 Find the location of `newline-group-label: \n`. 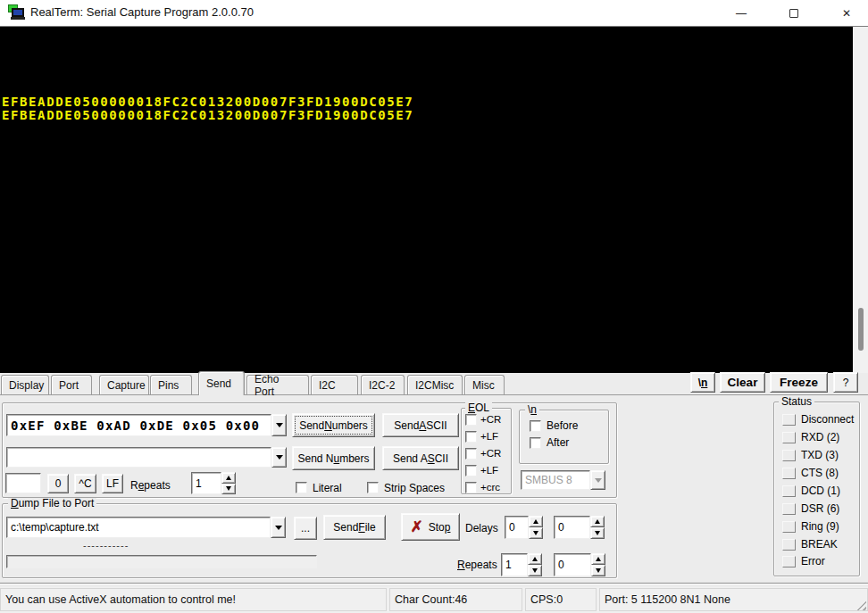

newline-group-label: \n is located at coordinates (532, 410).